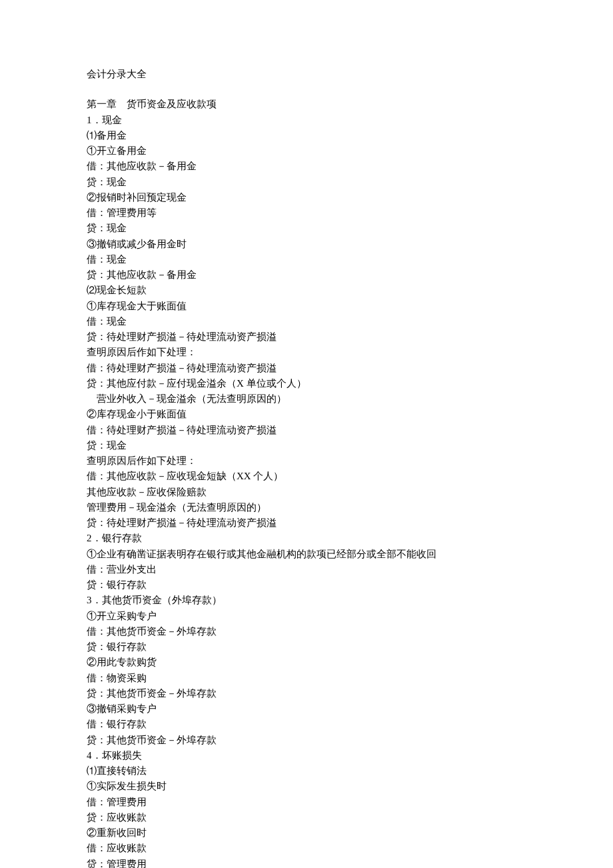  Describe the element at coordinates (306, 679) in the screenshot. I see `text-line: 借：物资采购` at that location.